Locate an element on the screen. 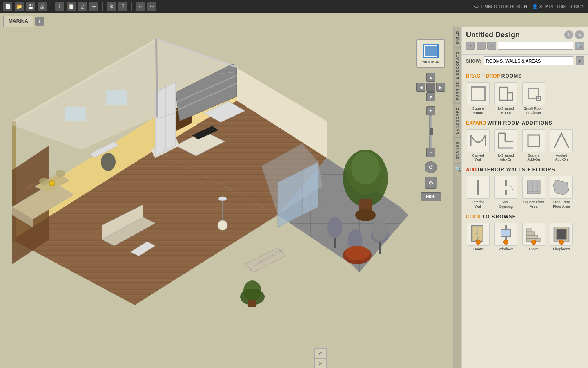 Image resolution: width=588 pixels, height=368 pixels. zoom-thumb is located at coordinates (431, 131).